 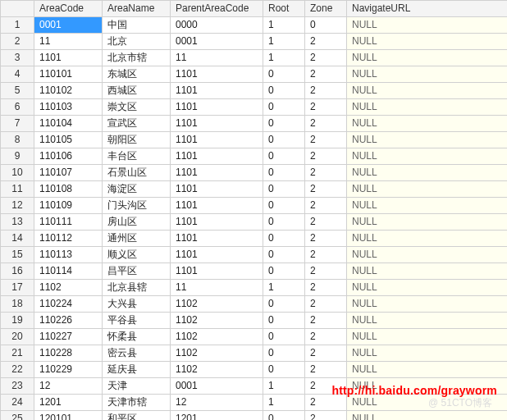 I want to click on table-row: 10110107石景山区110102NULL, so click(x=254, y=173).